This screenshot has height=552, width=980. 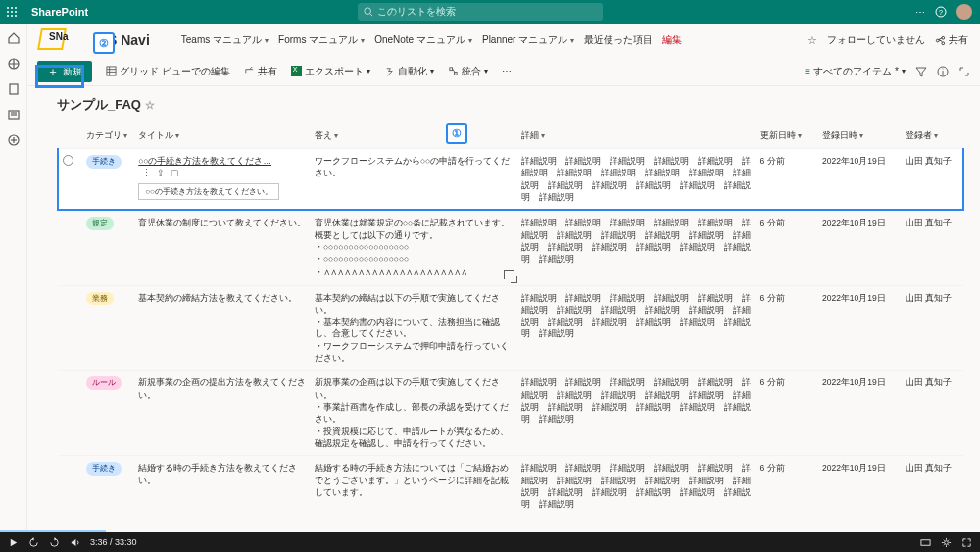 What do you see at coordinates (12, 12) in the screenshot?
I see `app-launcher` at bounding box center [12, 12].